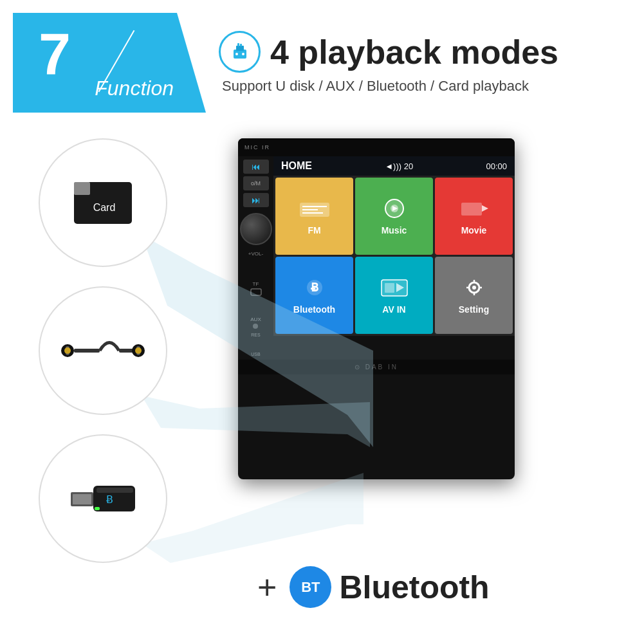  What do you see at coordinates (103, 203) in the screenshot?
I see `card-icon-wrapper: Card` at bounding box center [103, 203].